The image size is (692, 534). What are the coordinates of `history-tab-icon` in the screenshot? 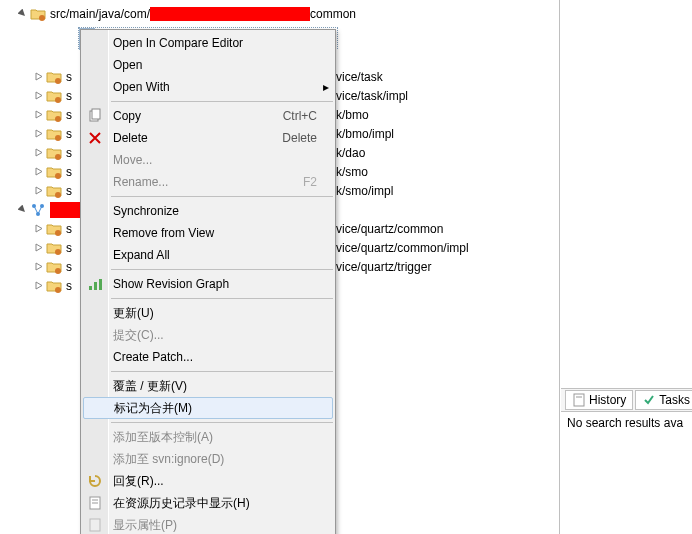 It's located at (579, 400).